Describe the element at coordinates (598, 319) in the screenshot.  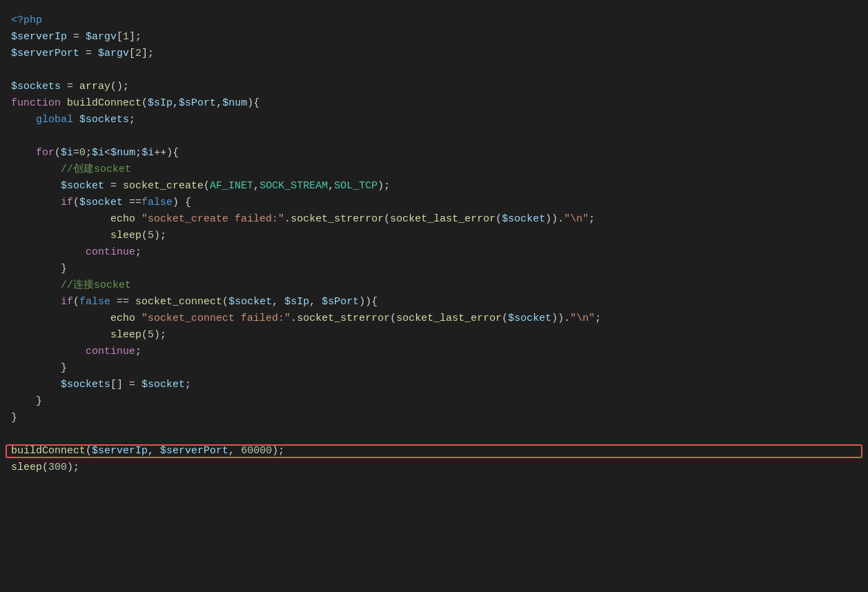
I see `semi-4: ;` at that location.